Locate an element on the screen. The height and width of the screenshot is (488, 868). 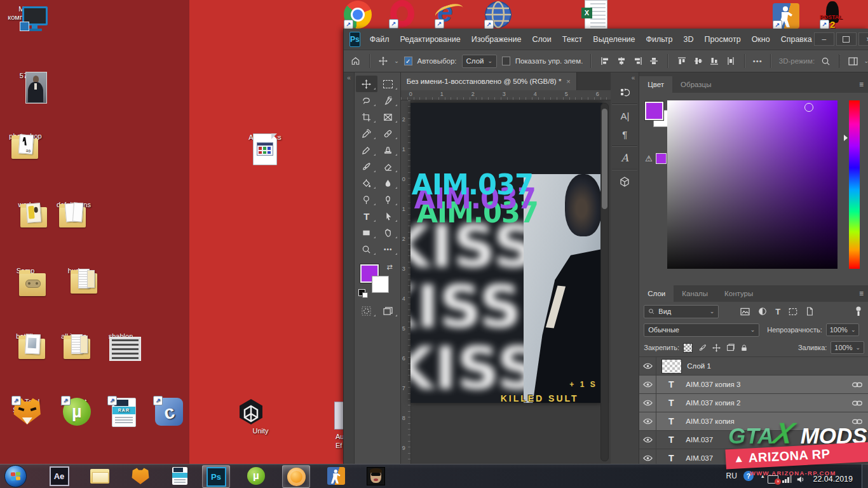
gamut-color-swatch is located at coordinates (661, 159).